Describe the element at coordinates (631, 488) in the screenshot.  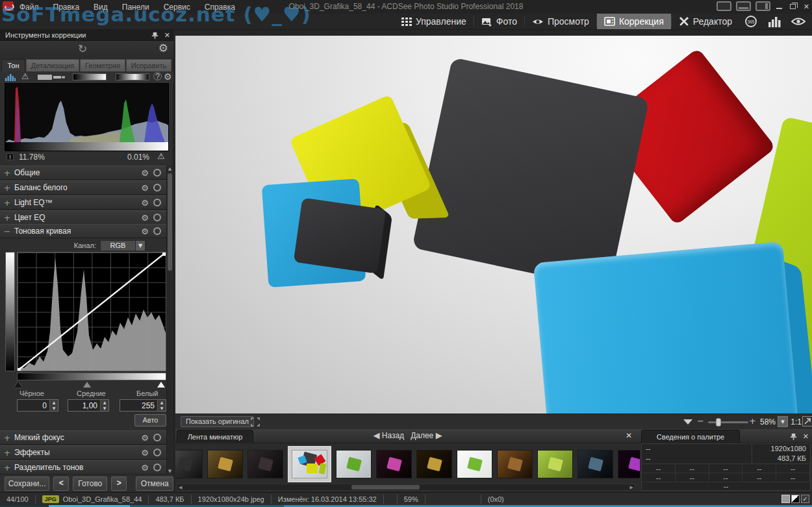
I see `scroll-right-icon: ▶` at that location.